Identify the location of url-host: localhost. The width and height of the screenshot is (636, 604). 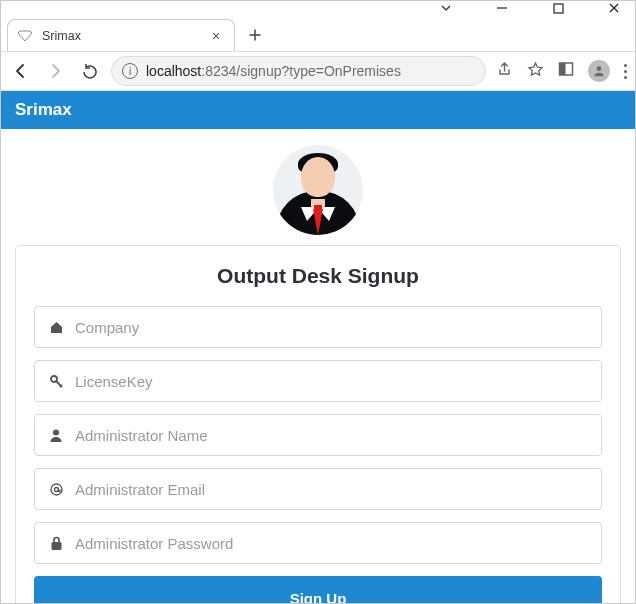
(174, 71).